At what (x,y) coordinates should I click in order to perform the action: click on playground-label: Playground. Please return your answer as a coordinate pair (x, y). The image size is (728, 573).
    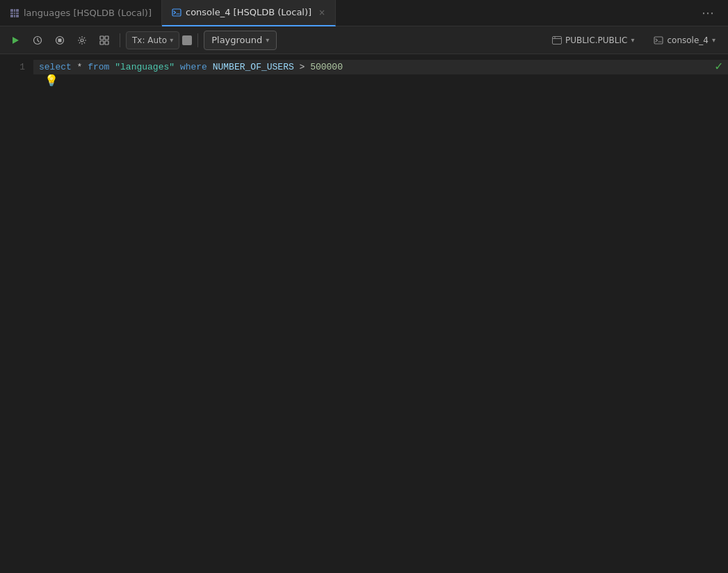
    Looking at the image, I should click on (236, 40).